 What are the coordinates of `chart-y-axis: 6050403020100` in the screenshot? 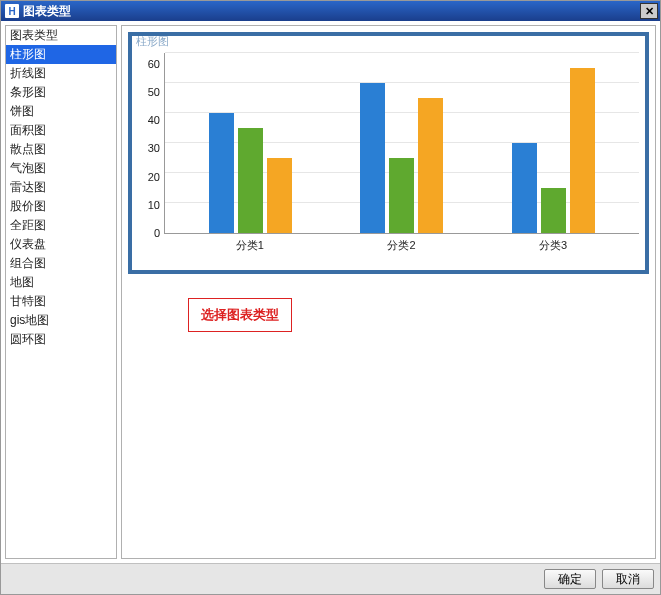 It's located at (151, 143).